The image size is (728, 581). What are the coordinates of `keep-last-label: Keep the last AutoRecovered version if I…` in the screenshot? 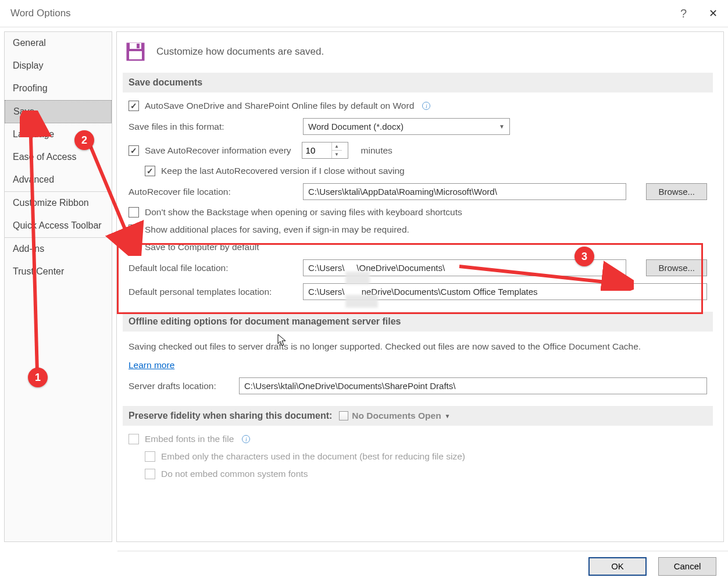 It's located at (283, 171).